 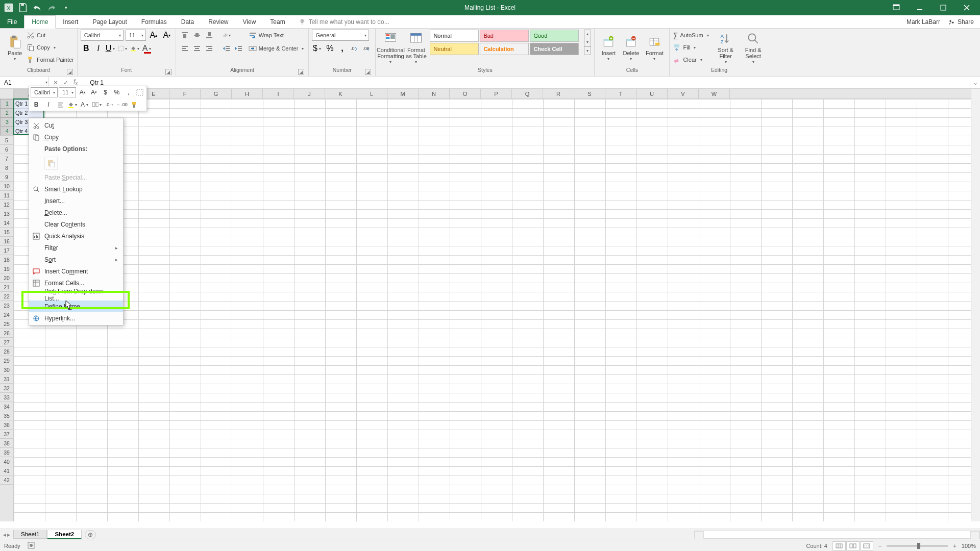 What do you see at coordinates (504, 49) in the screenshot?
I see `style-calculation: Calculation` at bounding box center [504, 49].